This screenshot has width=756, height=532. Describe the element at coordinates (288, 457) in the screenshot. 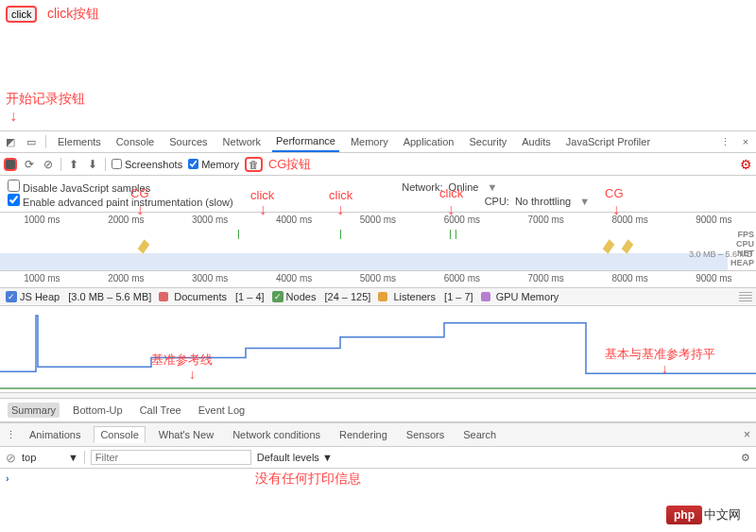

I see `levels-value: Default levels` at that location.